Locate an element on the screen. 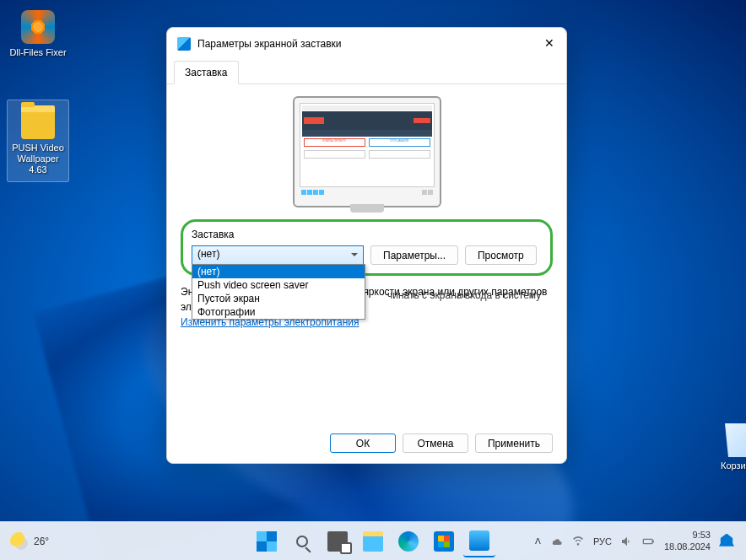 Image resolution: width=746 pixels, height=560 pixels. search-icon is located at coordinates (302, 541).